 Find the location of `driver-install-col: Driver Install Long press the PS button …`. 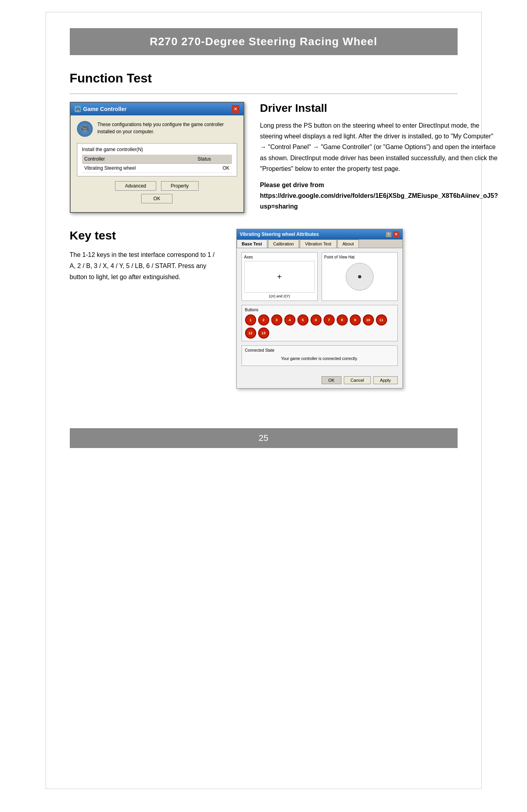

driver-install-col: Driver Install Long press the PS button … is located at coordinates (379, 157).